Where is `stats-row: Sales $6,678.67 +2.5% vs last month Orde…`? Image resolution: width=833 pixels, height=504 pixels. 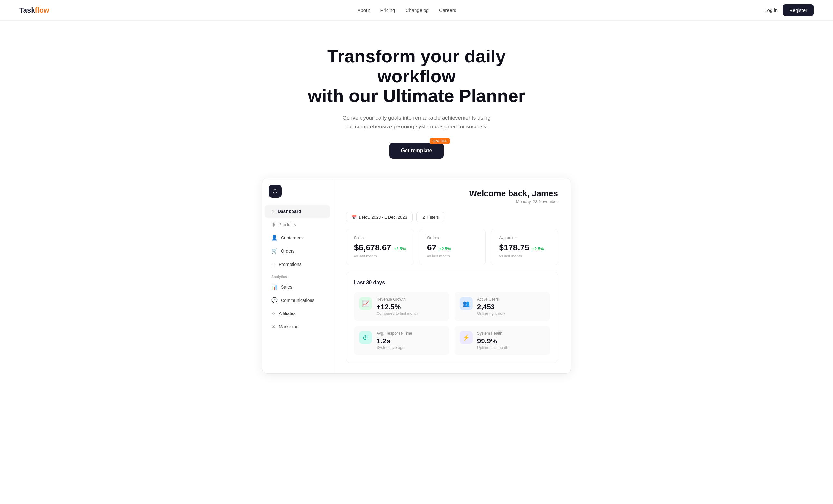 stats-row: Sales $6,678.67 +2.5% vs last month Orde… is located at coordinates (452, 247).